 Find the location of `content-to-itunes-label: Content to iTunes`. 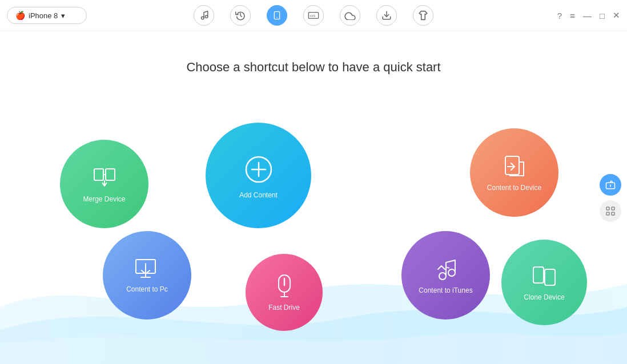

content-to-itunes-label: Content to iTunes is located at coordinates (445, 290).